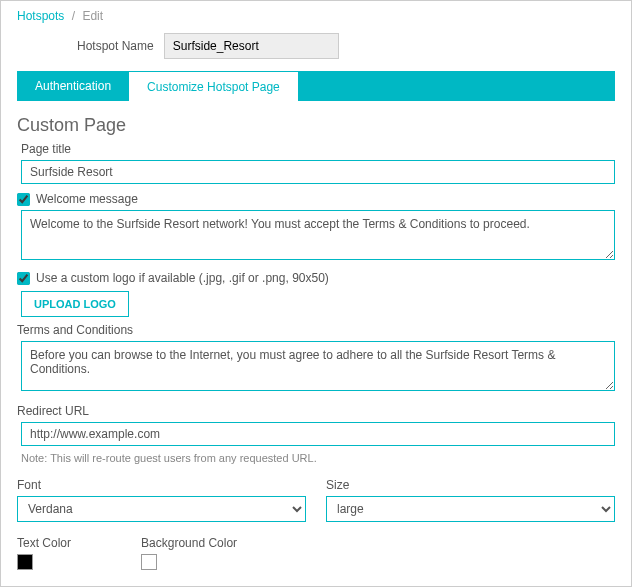 The width and height of the screenshot is (632, 587). What do you see at coordinates (92, 16) in the screenshot?
I see `breadcrumb-current: Edit` at bounding box center [92, 16].